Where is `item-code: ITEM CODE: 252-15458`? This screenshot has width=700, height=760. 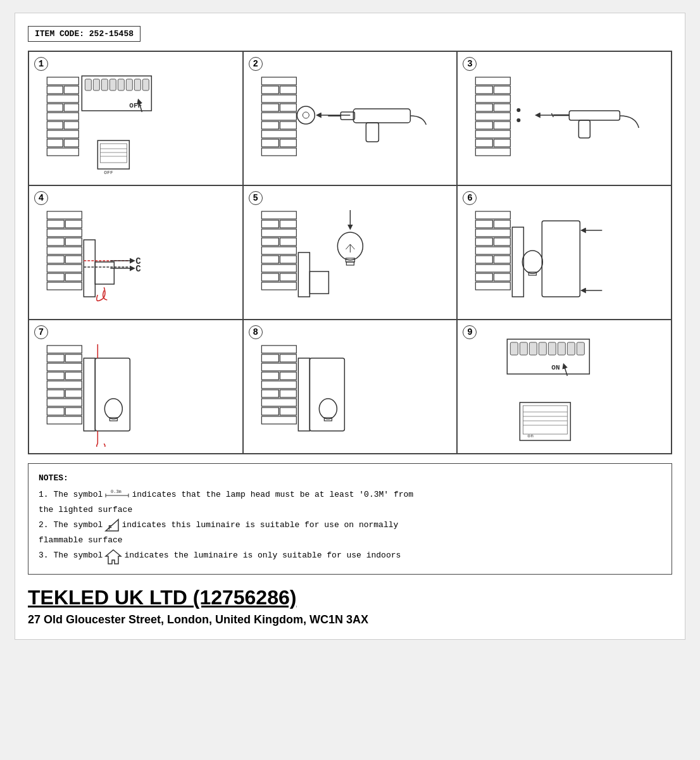
item-code: ITEM CODE: 252-15458 is located at coordinates (84, 34).